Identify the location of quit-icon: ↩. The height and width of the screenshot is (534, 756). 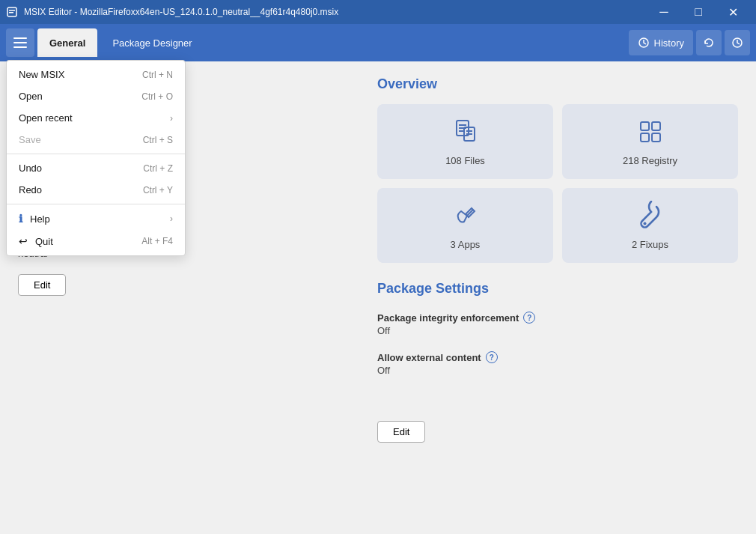
(23, 241).